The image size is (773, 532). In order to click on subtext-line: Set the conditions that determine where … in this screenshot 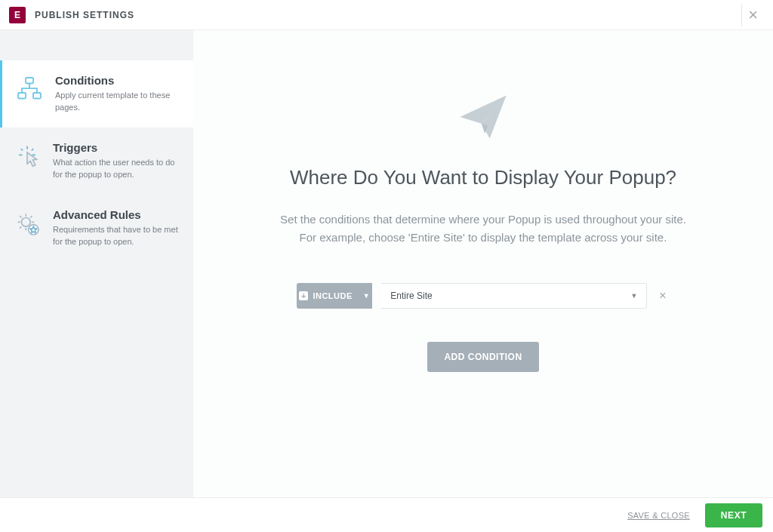, I will do `click(483, 219)`.